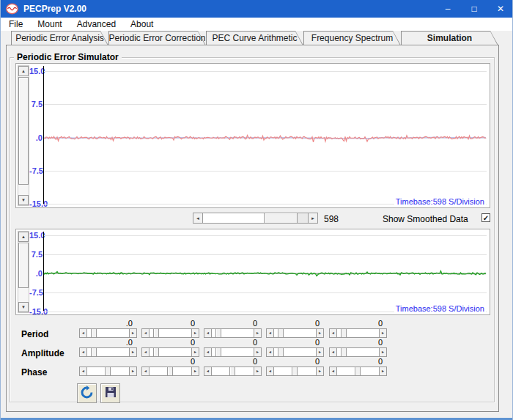 The image size is (513, 420). What do you see at coordinates (450, 38) in the screenshot?
I see `tab-simulation: Simulation` at bounding box center [450, 38].